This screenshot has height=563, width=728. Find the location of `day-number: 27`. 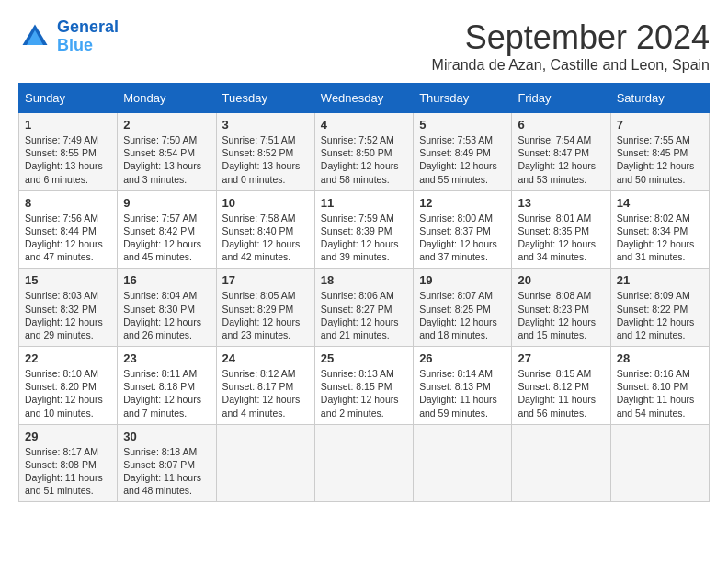

day-number: 27 is located at coordinates (561, 359).